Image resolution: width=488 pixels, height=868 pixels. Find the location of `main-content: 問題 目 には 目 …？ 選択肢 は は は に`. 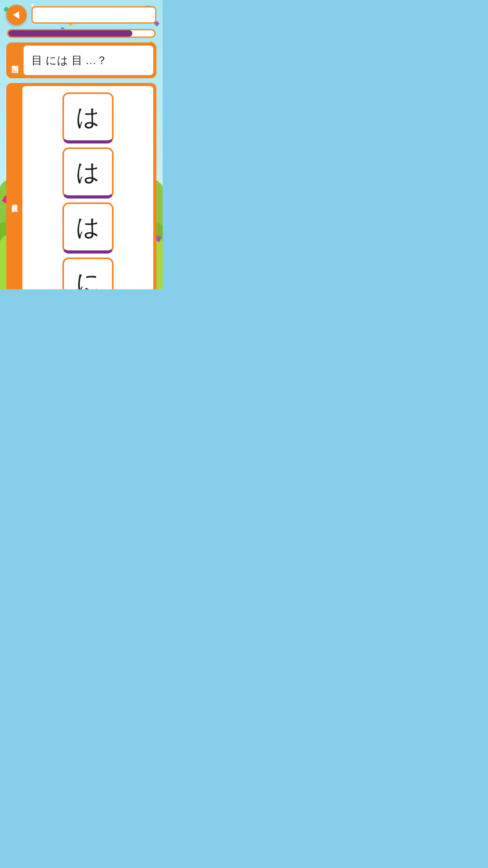

main-content: 問題 目 には 目 …？ 選択肢 は は は に is located at coordinates (81, 145).